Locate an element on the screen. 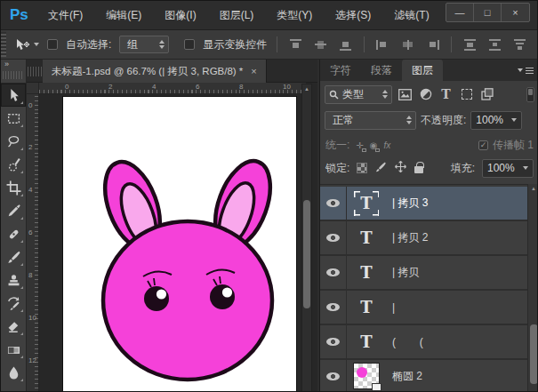  menu-layer: 图层(L) is located at coordinates (237, 16).